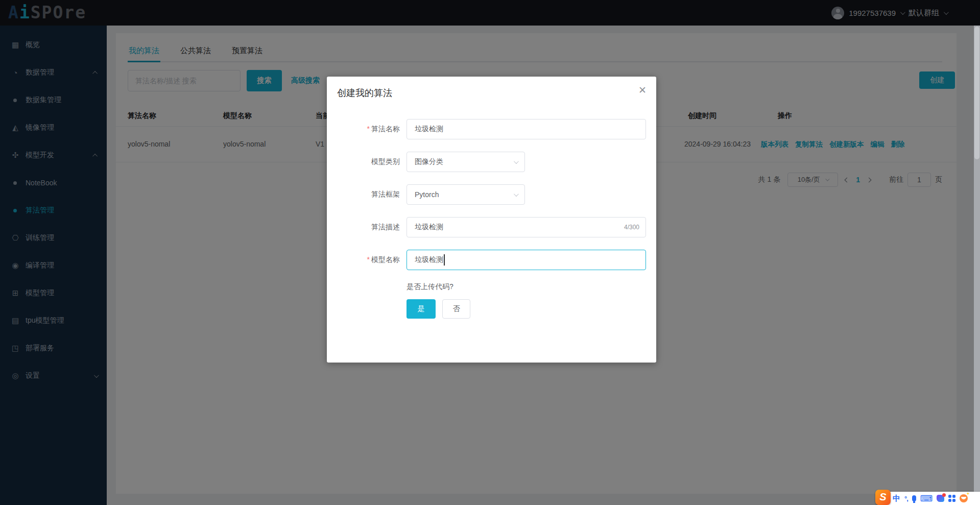 The width and height of the screenshot is (980, 505). Describe the element at coordinates (642, 90) in the screenshot. I see `close-icon: ✕` at that location.